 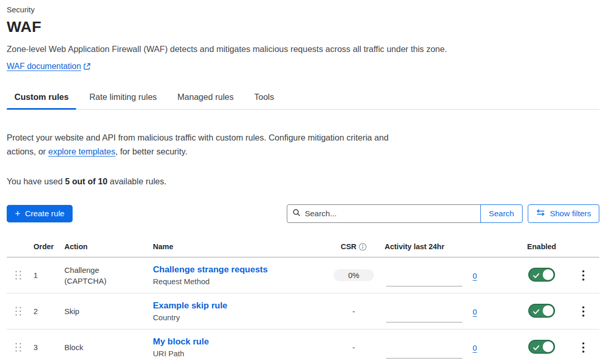 What do you see at coordinates (303, 49) in the screenshot?
I see `page-description: Zone-level Web Application Firewall (WAF…` at bounding box center [303, 49].